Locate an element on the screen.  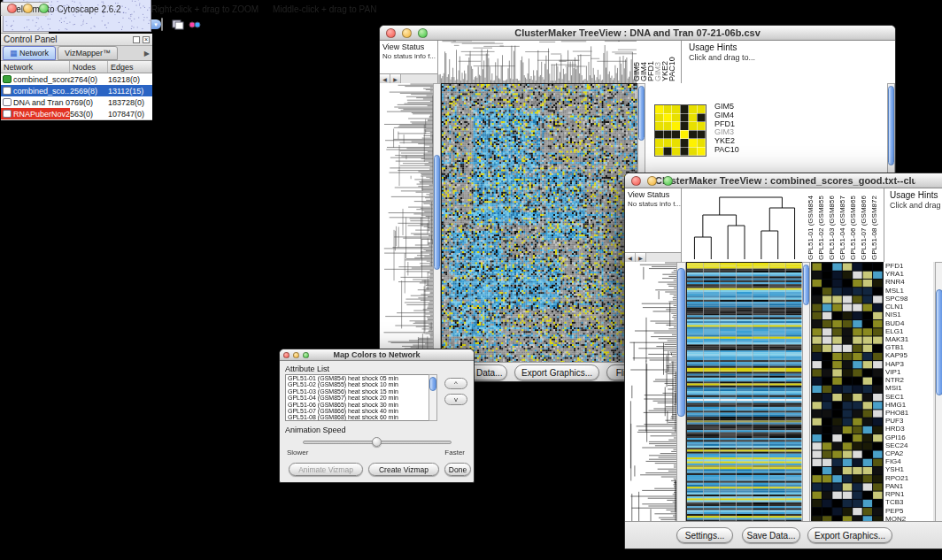
combined-zoom-heatmap is located at coordinates (847, 393).